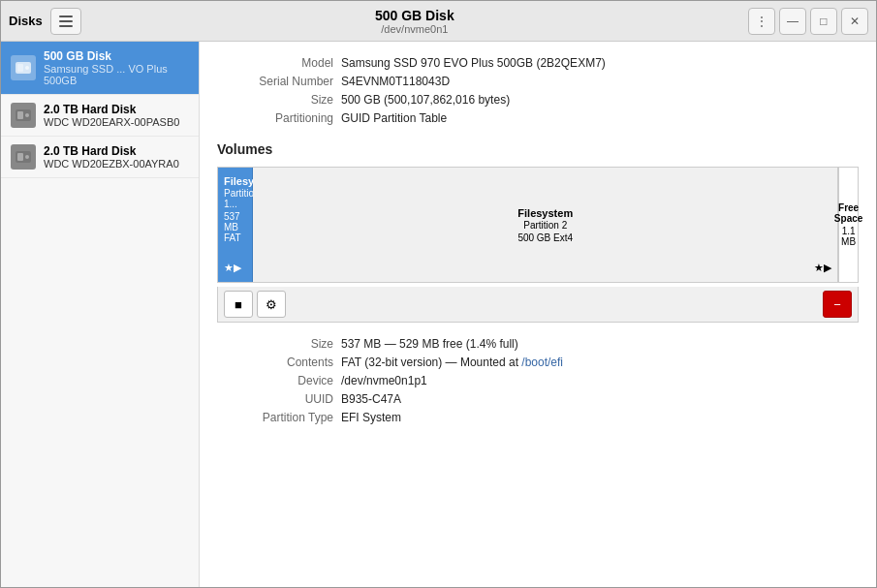 This screenshot has width=877, height=588. Describe the element at coordinates (545, 225) in the screenshot. I see `partition2-sub: Partition 2` at that location.